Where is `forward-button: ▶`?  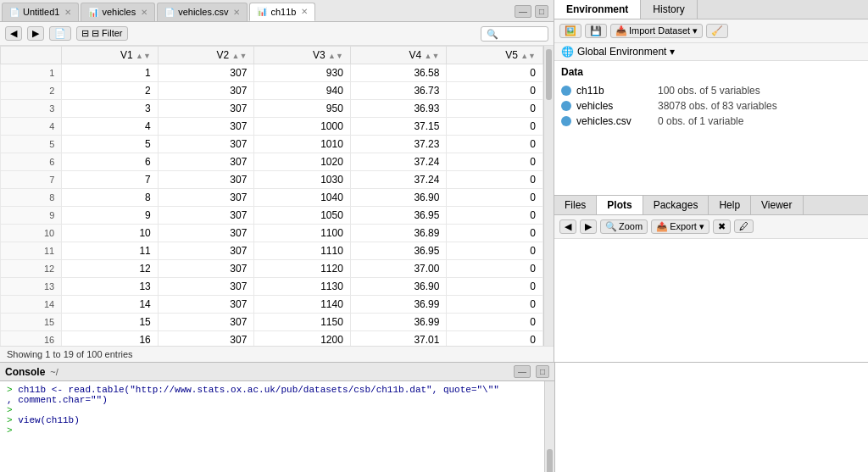
forward-button: ▶ is located at coordinates (36, 34).